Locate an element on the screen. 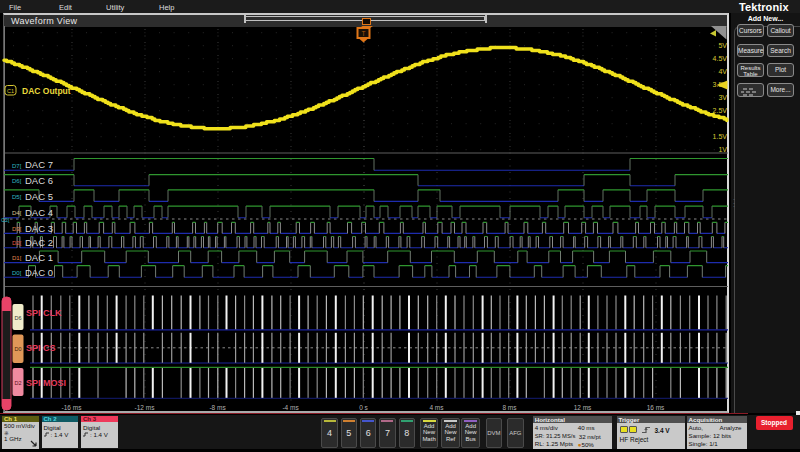 Image resolution: width=800 pixels, height=452 pixels. svg-text: 0 s is located at coordinates (364, 408).